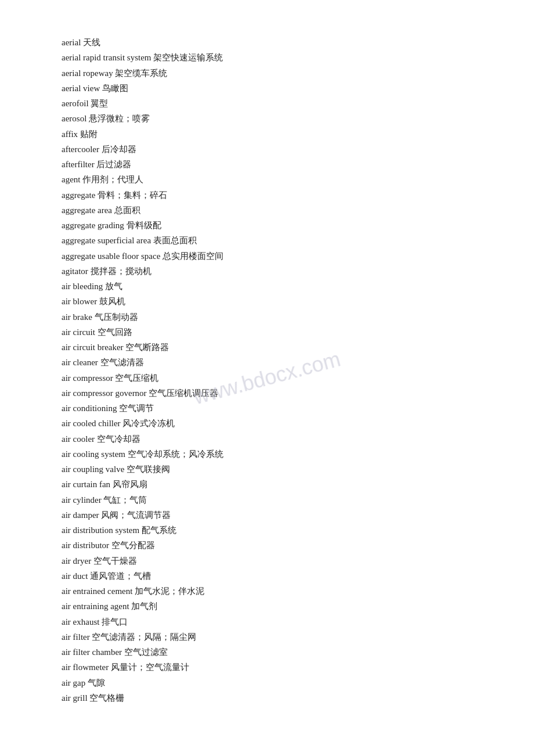 The height and width of the screenshot is (756, 534). I want to click on list-item: air brake 气压制动器, so click(275, 317).